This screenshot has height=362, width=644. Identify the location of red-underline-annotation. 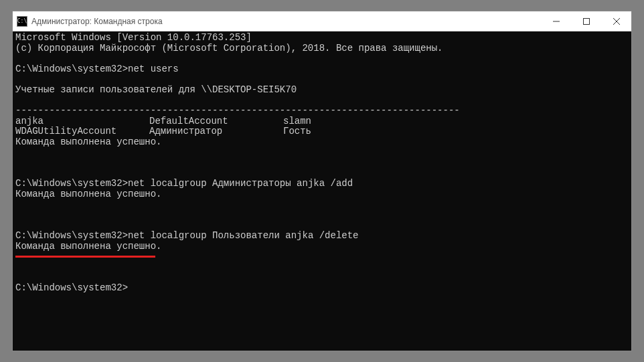
(86, 257).